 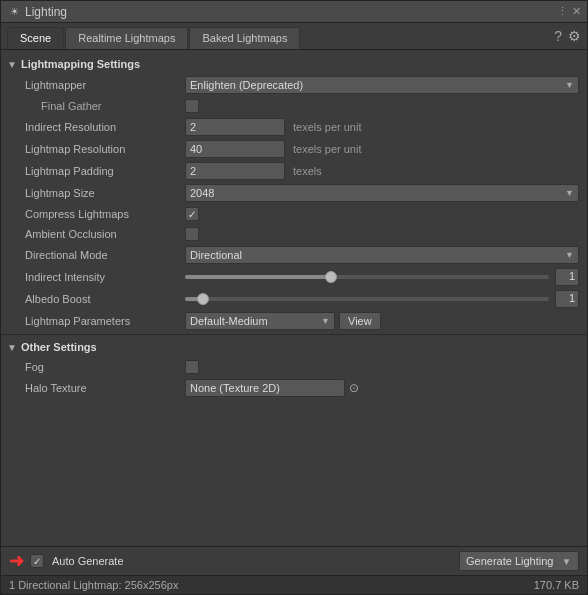 What do you see at coordinates (154, 38) in the screenshot?
I see `tab-group: Scene Realtime Lightmaps Baked Lightmaps` at bounding box center [154, 38].